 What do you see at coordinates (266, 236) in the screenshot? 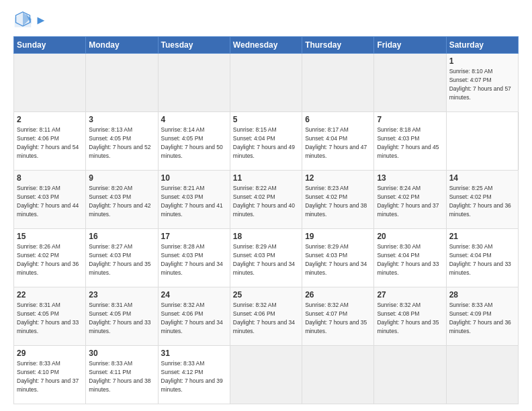
I see `day-number: 18` at bounding box center [266, 236].